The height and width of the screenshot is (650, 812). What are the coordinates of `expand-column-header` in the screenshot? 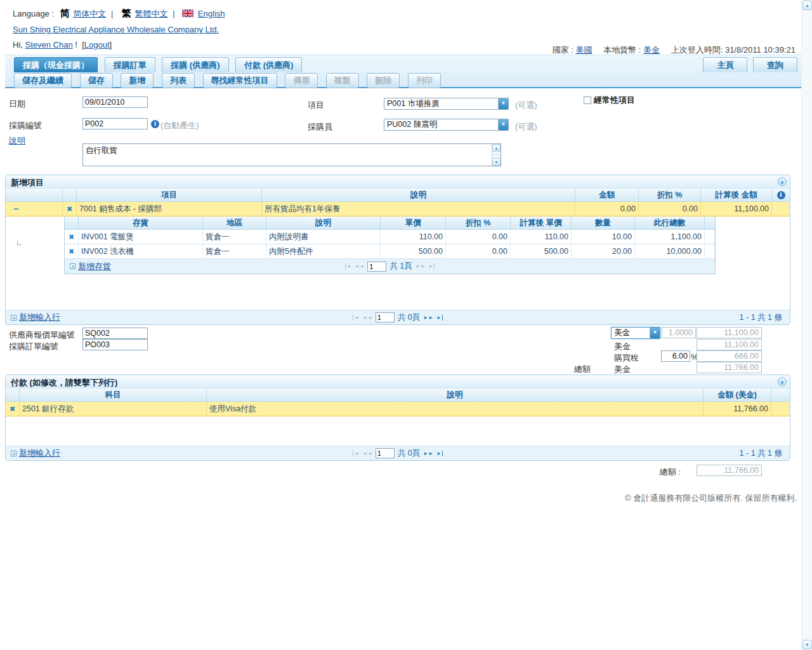 It's located at (34, 195).